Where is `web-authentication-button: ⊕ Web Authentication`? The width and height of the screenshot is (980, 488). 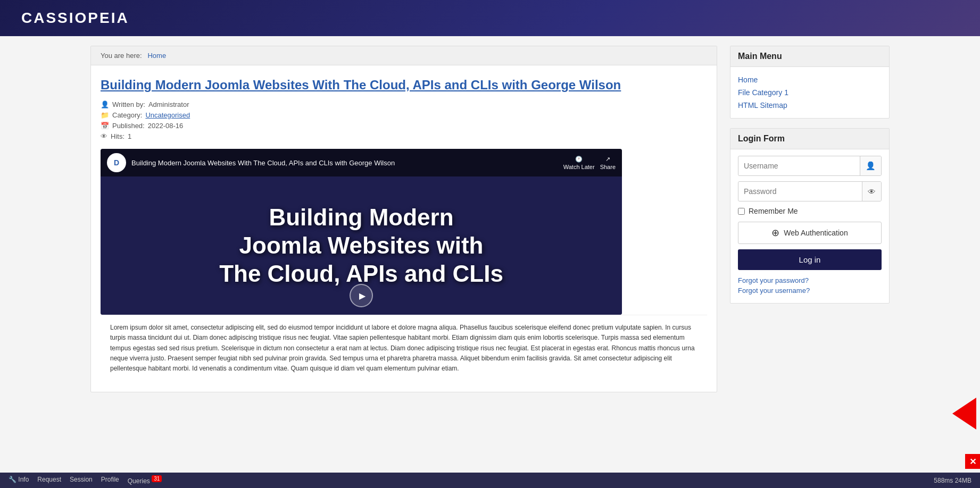
web-authentication-button: ⊕ Web Authentication is located at coordinates (810, 233).